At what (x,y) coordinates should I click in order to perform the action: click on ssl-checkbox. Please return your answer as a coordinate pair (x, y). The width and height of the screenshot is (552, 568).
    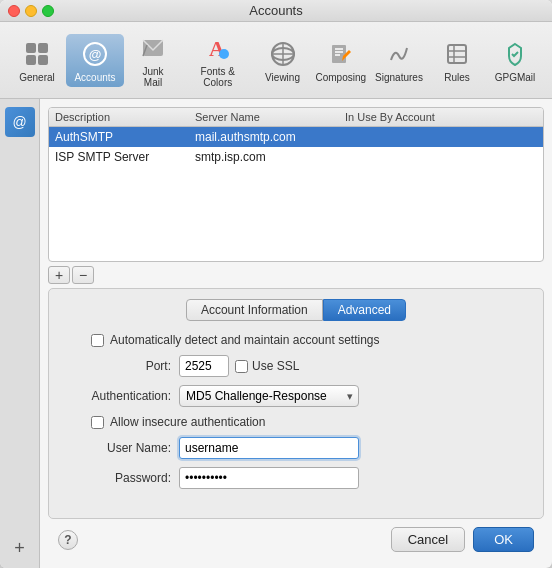
    Looking at the image, I should click on (242, 366).